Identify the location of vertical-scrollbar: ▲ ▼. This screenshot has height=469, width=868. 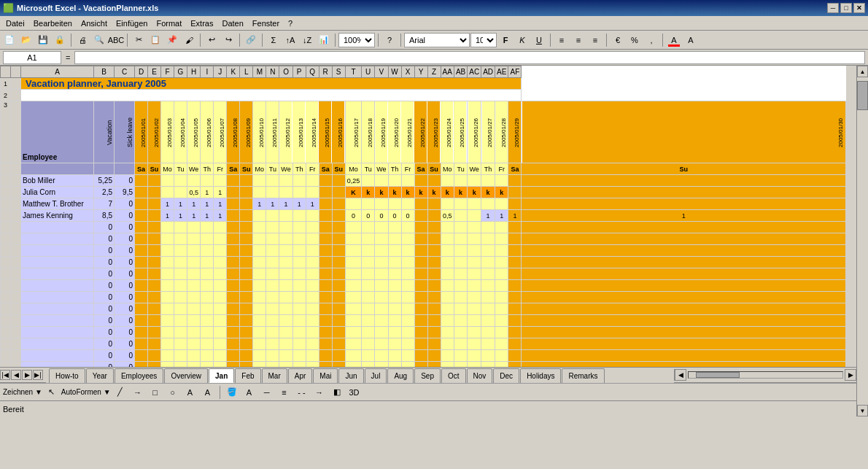
(862, 241).